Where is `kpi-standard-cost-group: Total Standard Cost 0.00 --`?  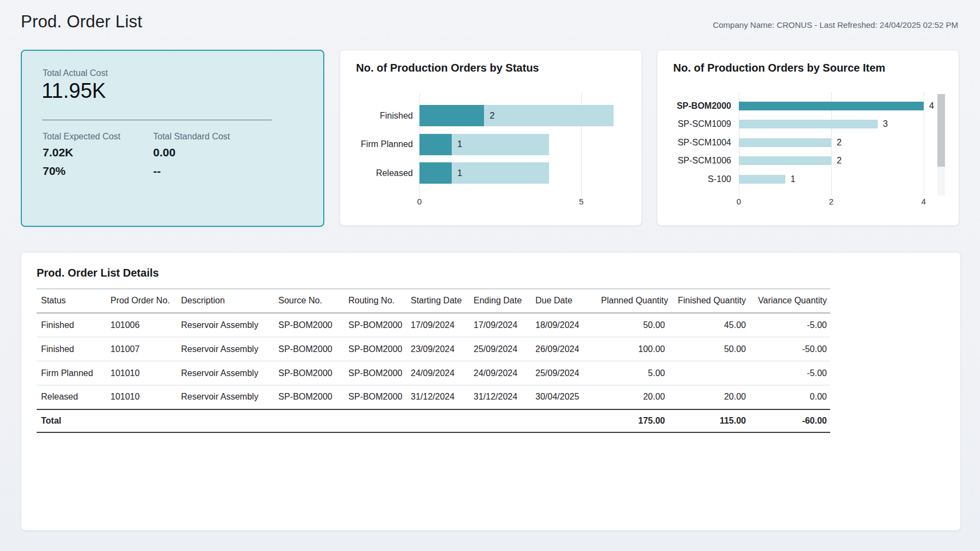
kpi-standard-cost-group: Total Standard Cost 0.00 -- is located at coordinates (191, 155).